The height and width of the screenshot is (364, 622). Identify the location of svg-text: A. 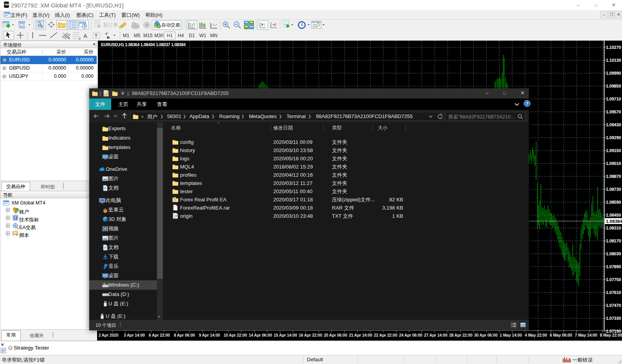
(85, 36).